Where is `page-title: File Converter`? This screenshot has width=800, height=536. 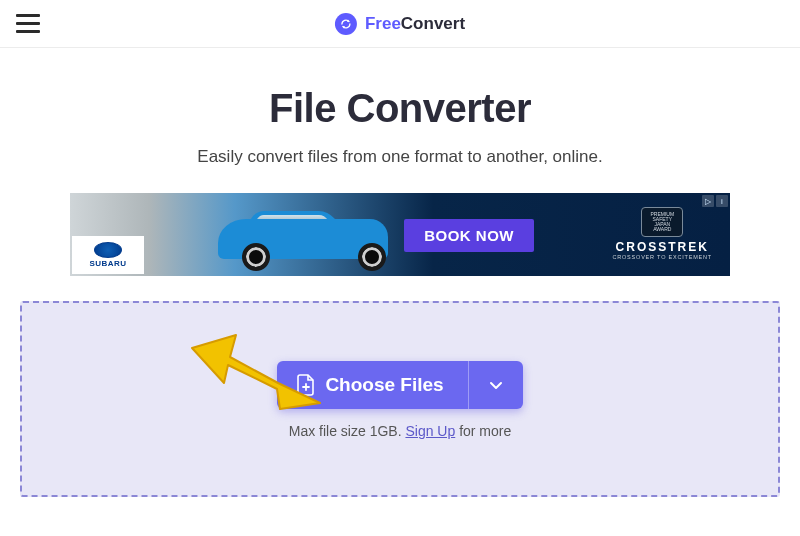
page-title: File Converter is located at coordinates (400, 108).